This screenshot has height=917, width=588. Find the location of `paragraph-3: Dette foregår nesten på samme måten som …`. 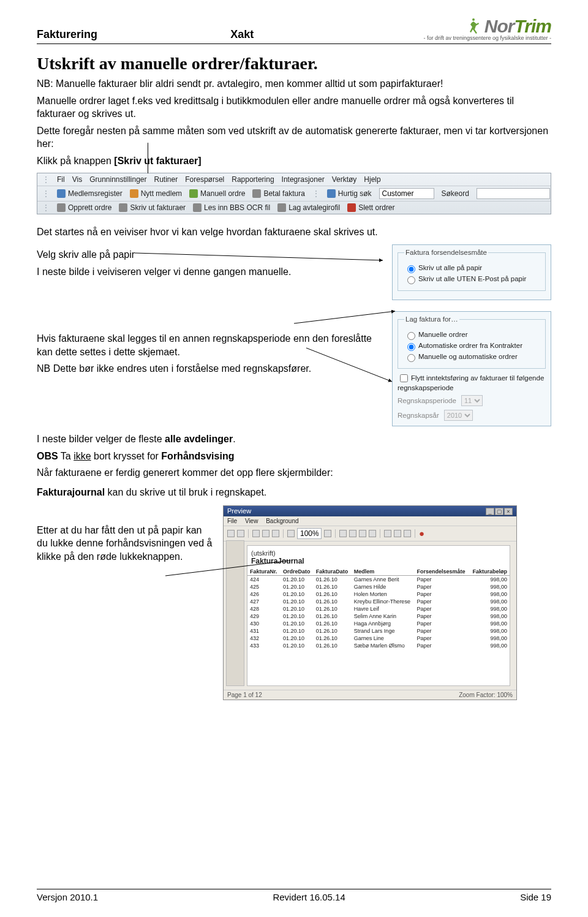

paragraph-3: Dette foregår nesten på samme måten som … is located at coordinates (294, 137).